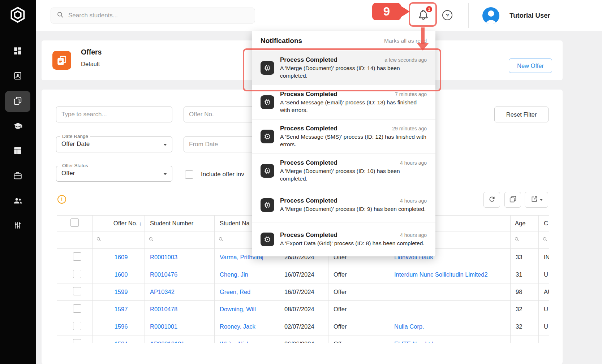 This screenshot has width=602, height=364. Describe the element at coordinates (447, 15) in the screenshot. I see `help-button: ?` at that location.